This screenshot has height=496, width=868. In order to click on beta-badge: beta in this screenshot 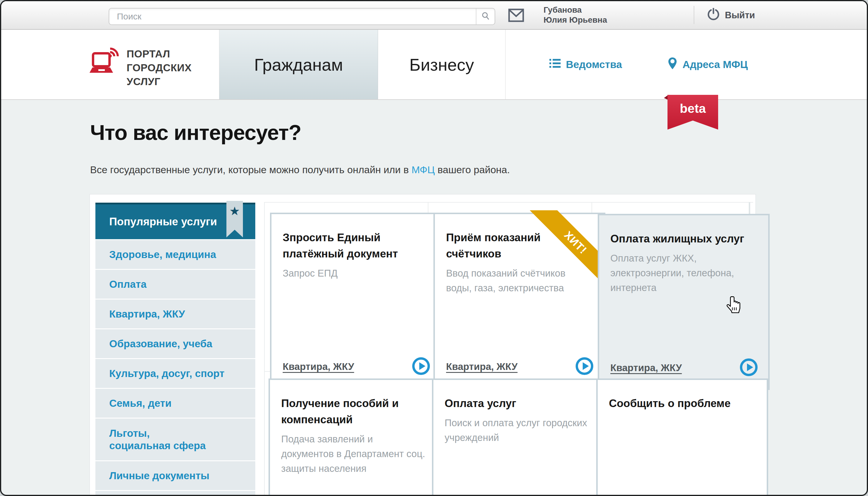, I will do `click(693, 112)`.